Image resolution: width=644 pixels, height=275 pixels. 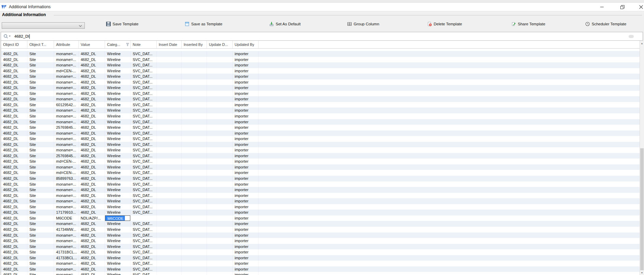 I want to click on grid-cell: 41731BCL..., so click(x=66, y=252).